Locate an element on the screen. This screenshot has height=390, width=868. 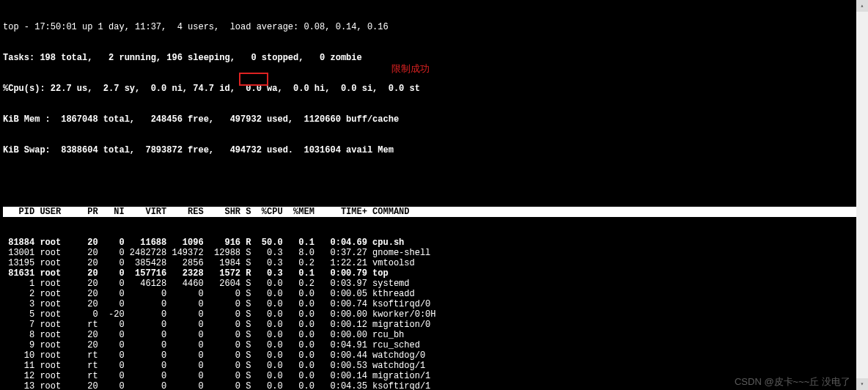
vertical-scrollbar: ▴ ▾ is located at coordinates (862, 195).